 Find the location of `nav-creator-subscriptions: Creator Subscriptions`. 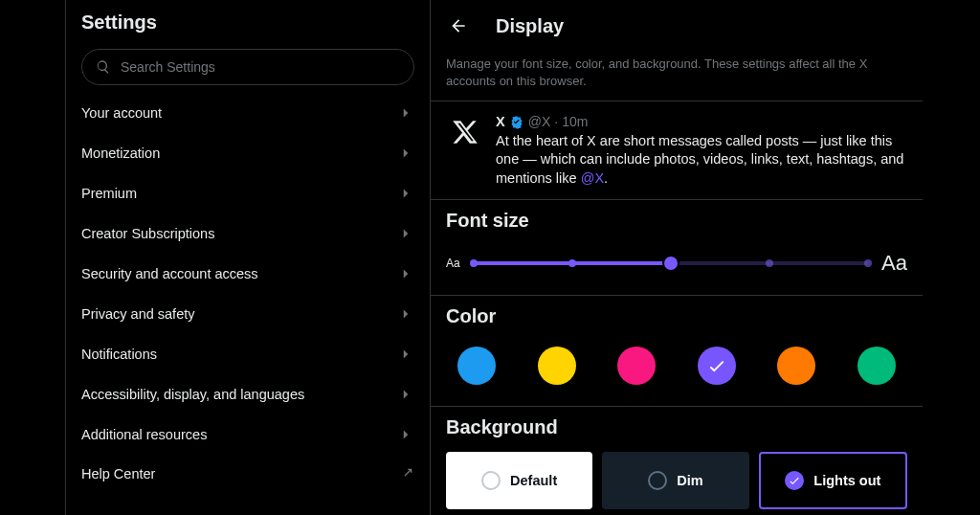

nav-creator-subscriptions: Creator Subscriptions is located at coordinates (248, 234).